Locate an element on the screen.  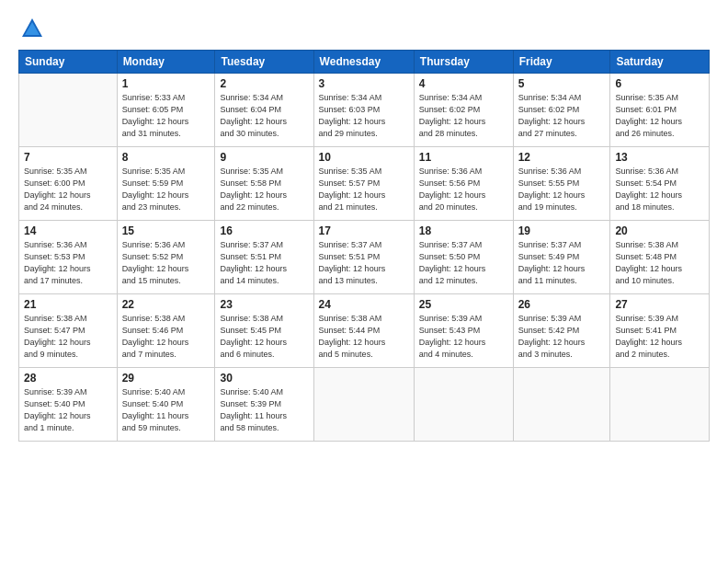
calendar-cell: 21Sunrise: 5:38 AM Sunset: 5:47 PM Dayli… is located at coordinates (68, 331).